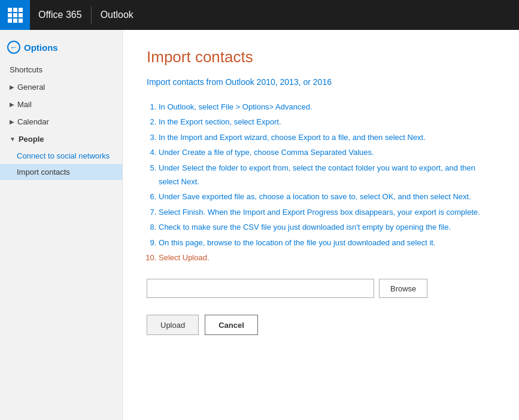 The width and height of the screenshot is (519, 420). I want to click on instruction-item-1: In Outlook, select File > Options> Advan…, so click(327, 106).